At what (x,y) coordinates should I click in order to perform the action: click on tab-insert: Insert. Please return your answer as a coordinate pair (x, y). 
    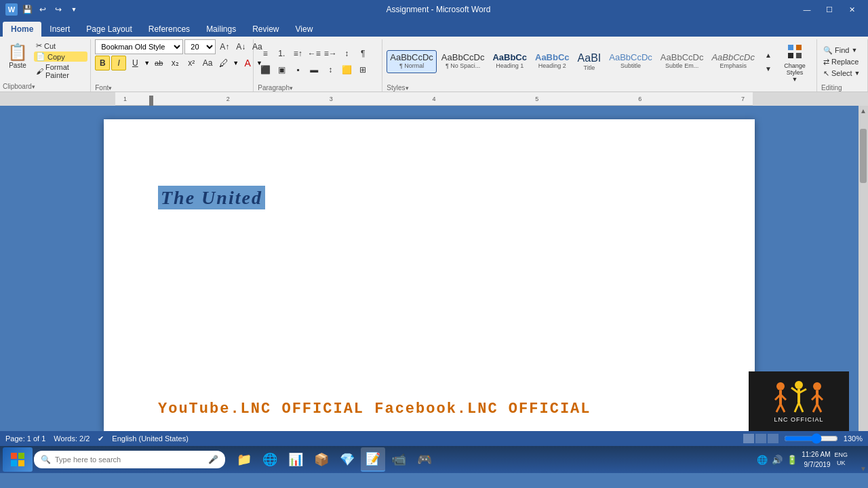
    Looking at the image, I should click on (60, 29).